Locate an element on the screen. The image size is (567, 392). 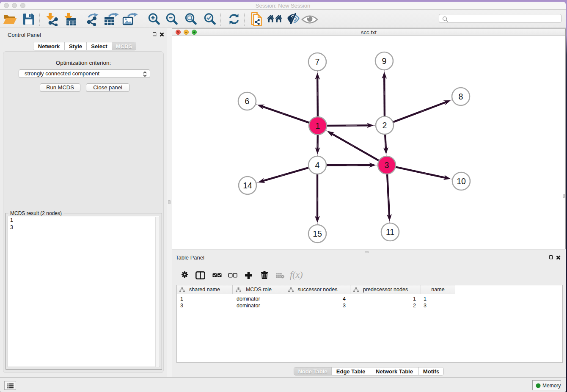
svg-text: 1 is located at coordinates (318, 126).